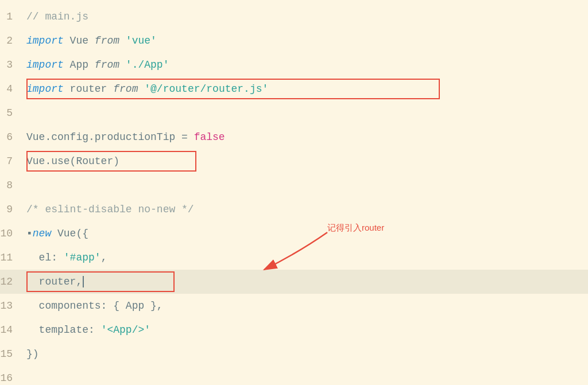 The image size is (588, 385). I want to click on line-number: 2, so click(11, 41).